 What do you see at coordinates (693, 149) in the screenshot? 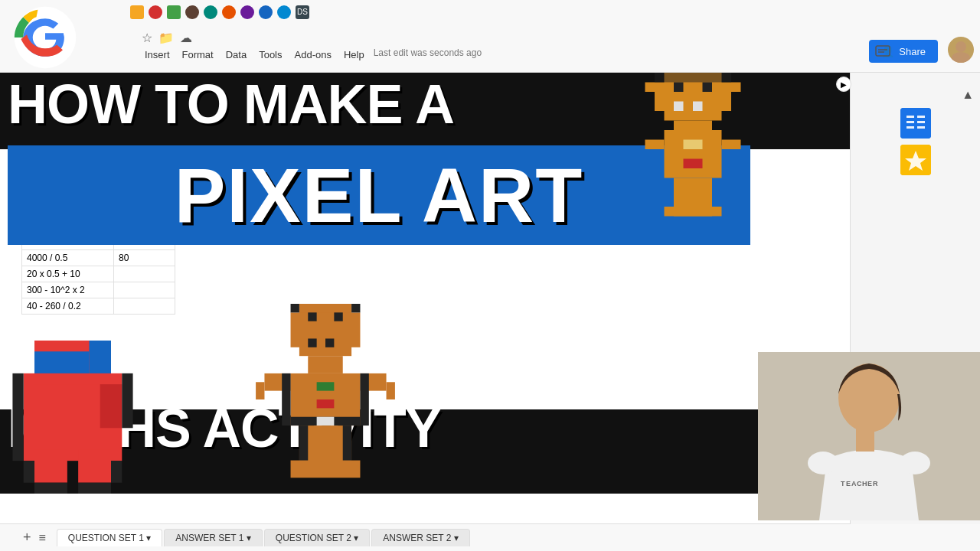
I see `gingerbread-right-svg` at bounding box center [693, 149].